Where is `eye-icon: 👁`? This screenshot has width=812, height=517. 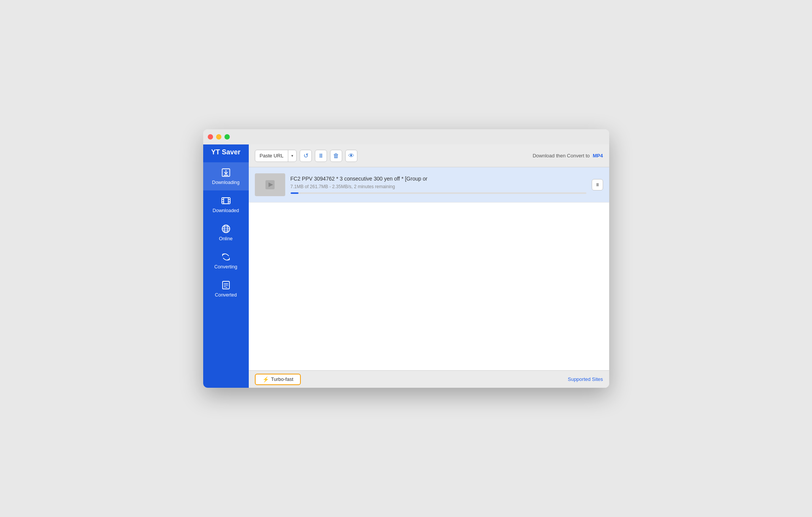
eye-icon: 👁 is located at coordinates (351, 156).